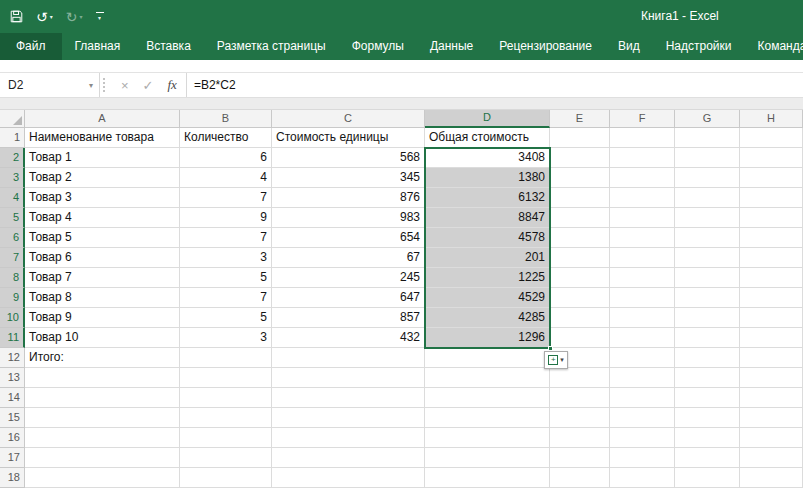 The width and height of the screenshot is (803, 492). Describe the element at coordinates (12, 298) in the screenshot. I see `row-header-9: 9` at that location.